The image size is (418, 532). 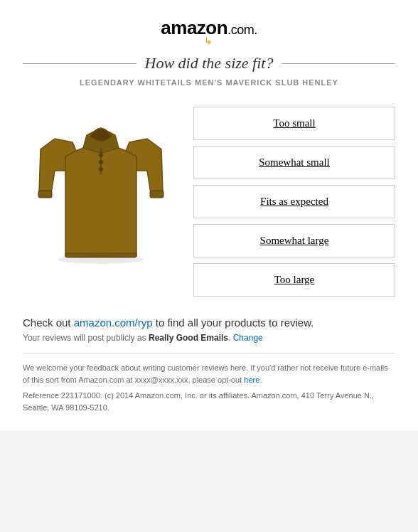 I want to click on change-link: Change, so click(x=248, y=338).